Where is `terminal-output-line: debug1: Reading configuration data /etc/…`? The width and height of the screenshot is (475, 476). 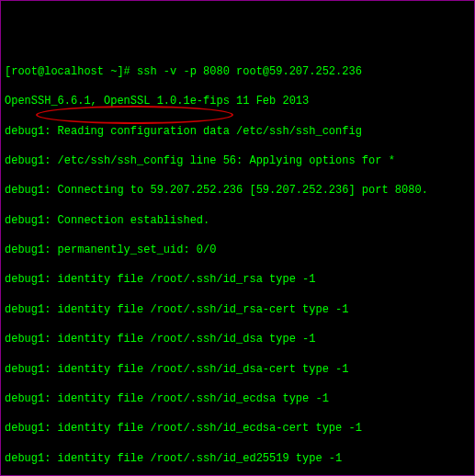
terminal-output-line: debug1: Reading configuration data /etc/… is located at coordinates (237, 131).